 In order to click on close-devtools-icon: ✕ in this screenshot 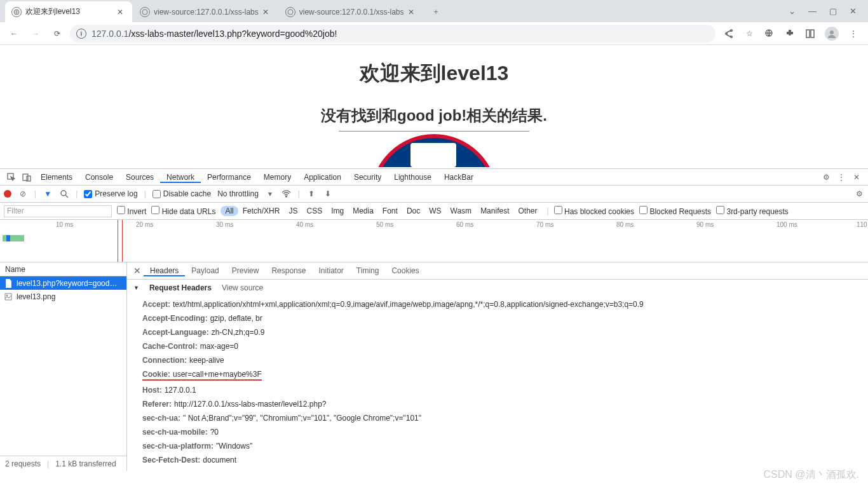, I will do `click(857, 177)`.